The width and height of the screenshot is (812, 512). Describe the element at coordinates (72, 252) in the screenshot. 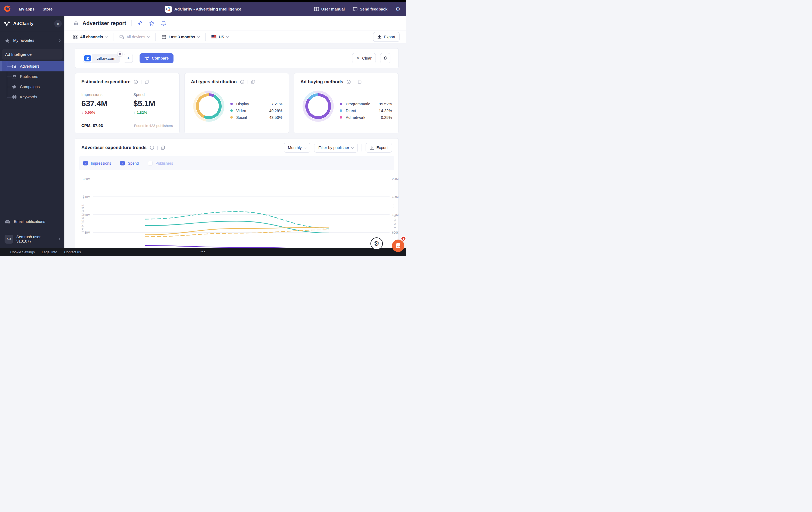

I see `contact-us-link: Contact us` at that location.